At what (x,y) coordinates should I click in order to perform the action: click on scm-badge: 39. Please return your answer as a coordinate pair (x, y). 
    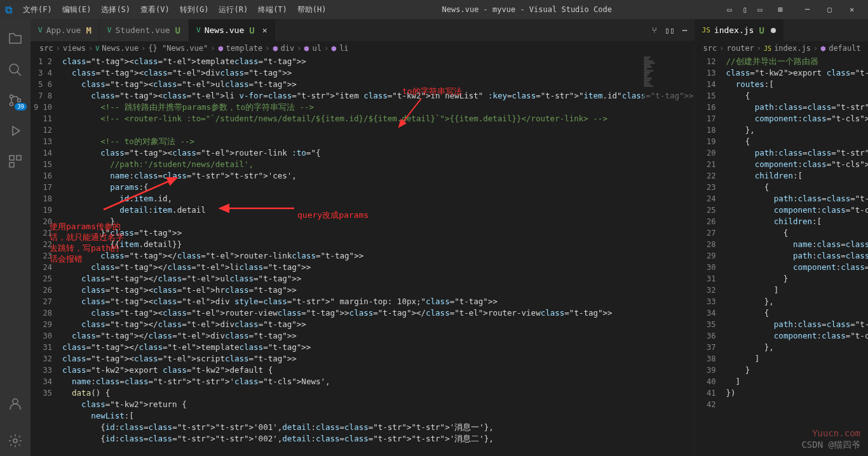
    Looking at the image, I should click on (20, 107).